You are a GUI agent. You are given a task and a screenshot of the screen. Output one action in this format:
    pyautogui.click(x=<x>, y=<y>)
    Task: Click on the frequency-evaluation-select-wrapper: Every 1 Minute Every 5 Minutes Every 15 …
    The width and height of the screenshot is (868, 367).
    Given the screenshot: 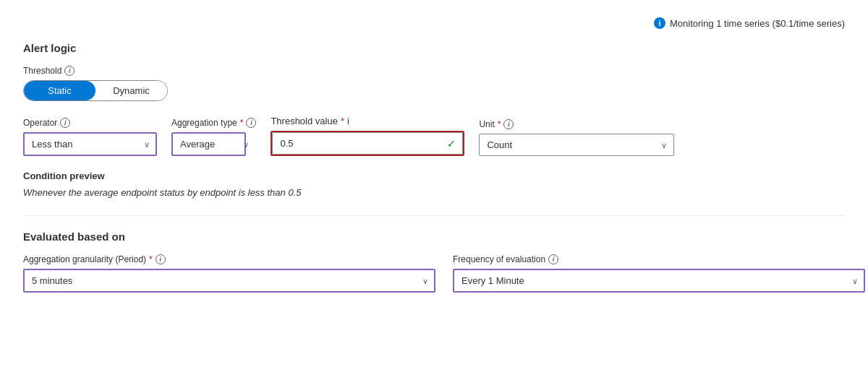 What is the action you would take?
    pyautogui.click(x=659, y=280)
    